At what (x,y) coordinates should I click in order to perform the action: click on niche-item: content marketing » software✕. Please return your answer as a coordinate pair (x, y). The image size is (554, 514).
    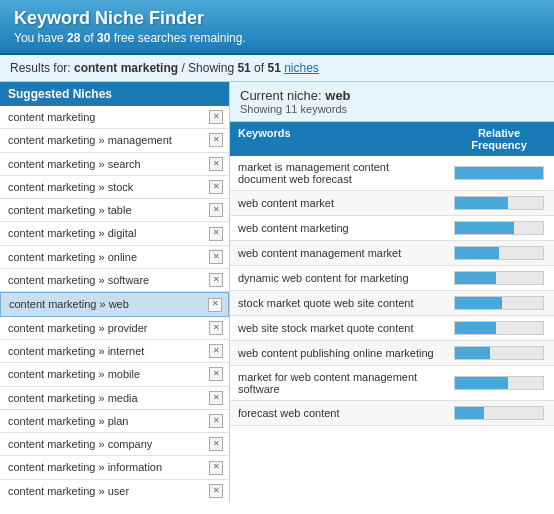
    Looking at the image, I should click on (114, 280).